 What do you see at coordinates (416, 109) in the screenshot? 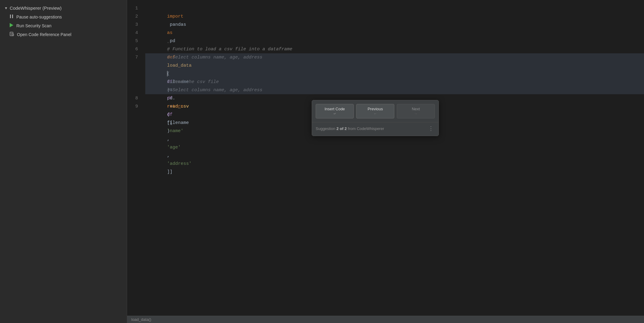
I see `next-label: Next` at bounding box center [416, 109].